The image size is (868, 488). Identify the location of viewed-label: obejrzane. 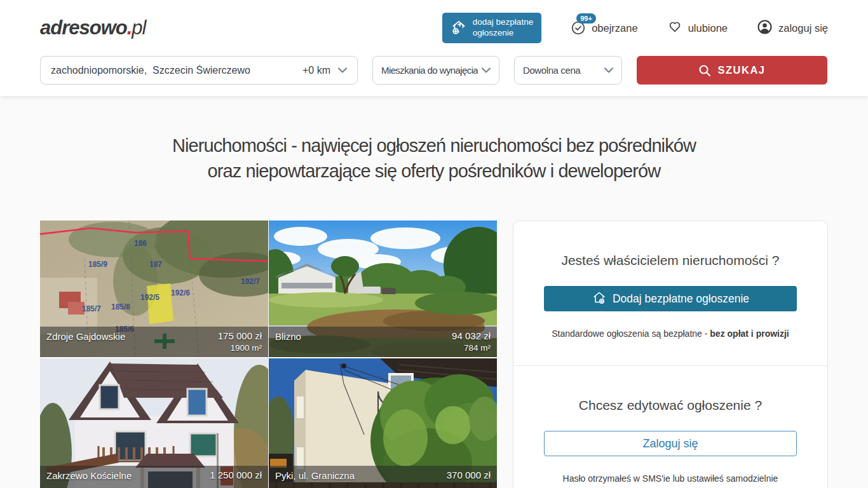
(614, 28).